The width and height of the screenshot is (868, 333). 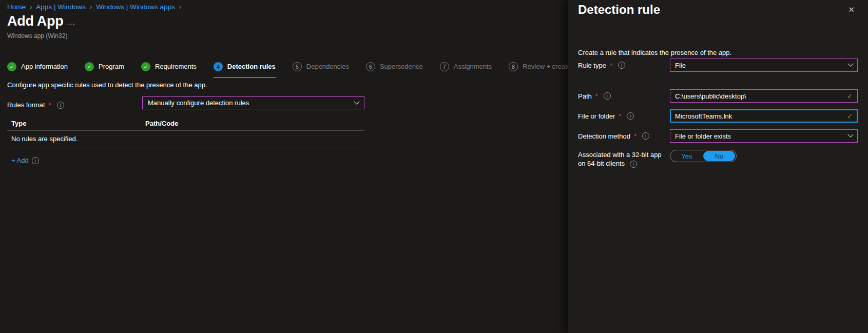 What do you see at coordinates (176, 67) in the screenshot?
I see `step-label: Requirements` at bounding box center [176, 67].